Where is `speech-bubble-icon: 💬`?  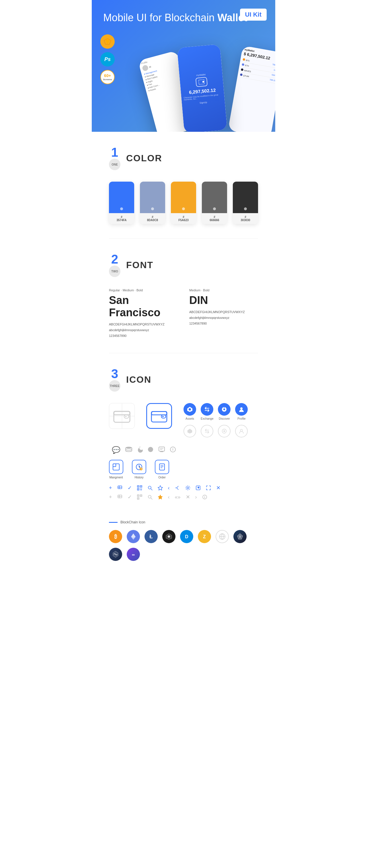
speech-bubble-icon: 💬 is located at coordinates (116, 450).